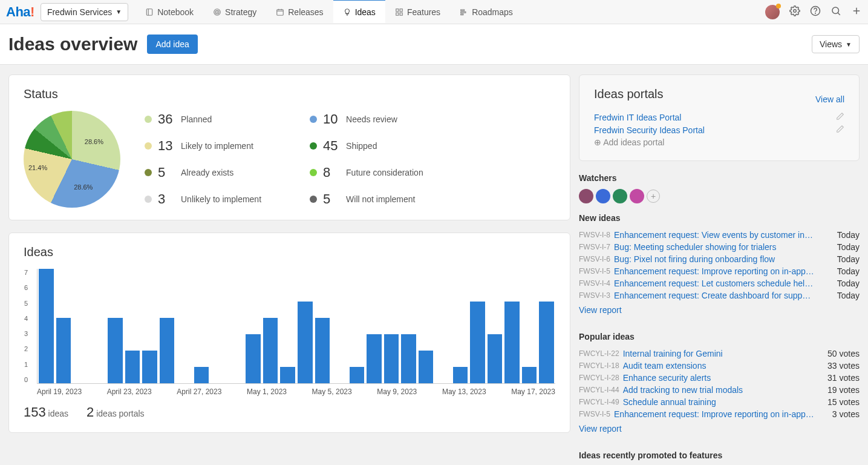  I want to click on idea-link: Enhancement request: Create dashboard fo…, so click(723, 295).